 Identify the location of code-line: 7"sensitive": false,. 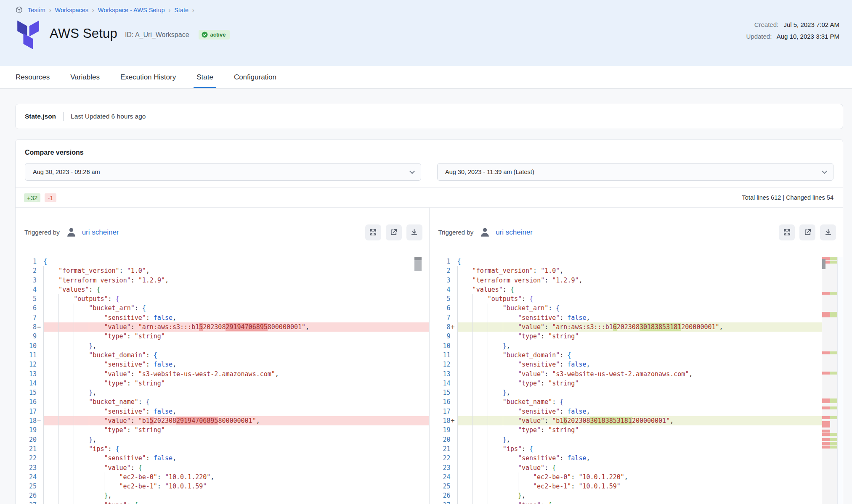
(626, 318).